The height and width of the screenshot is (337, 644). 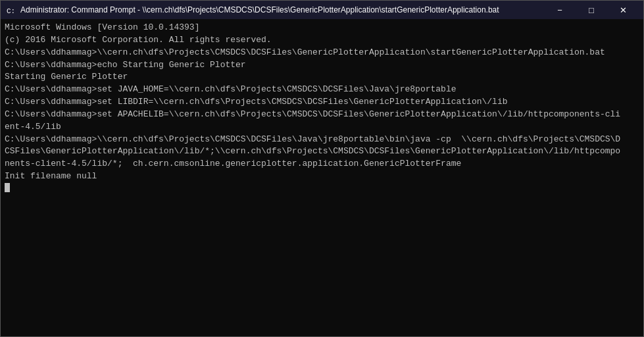 I want to click on console-line: C:\Users\ddhammag>set JAVA_HOME=\\cern.c…, so click(x=322, y=90).